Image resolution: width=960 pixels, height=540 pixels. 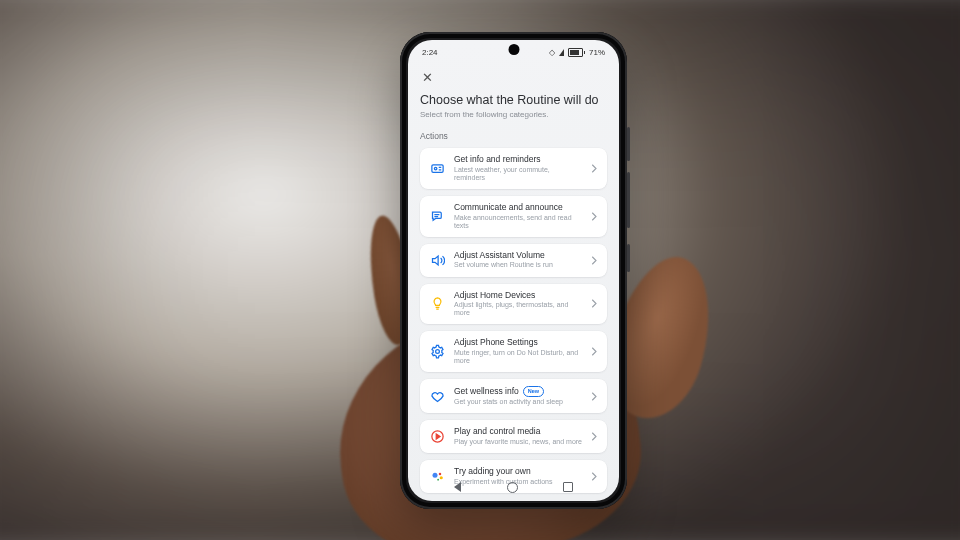 I want to click on action-title: Get info and reminders, so click(x=518, y=160).